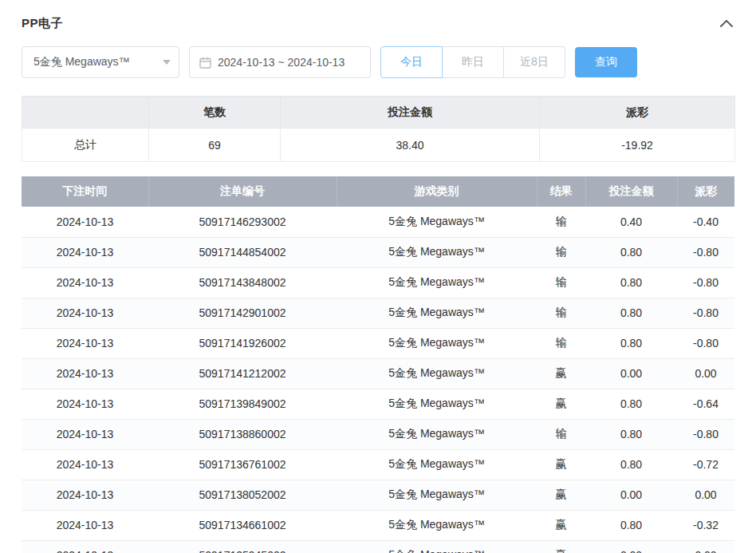  I want to click on payout-cell: -0.72, so click(706, 464).